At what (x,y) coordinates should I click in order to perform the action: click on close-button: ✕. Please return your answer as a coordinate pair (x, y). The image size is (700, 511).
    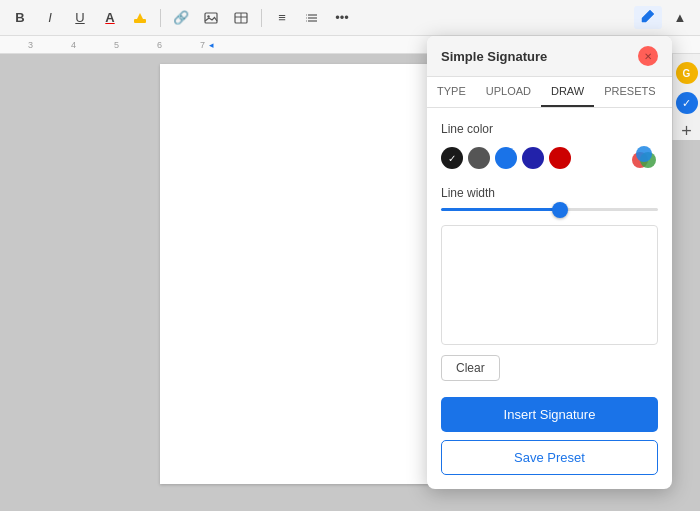
    Looking at the image, I should click on (648, 56).